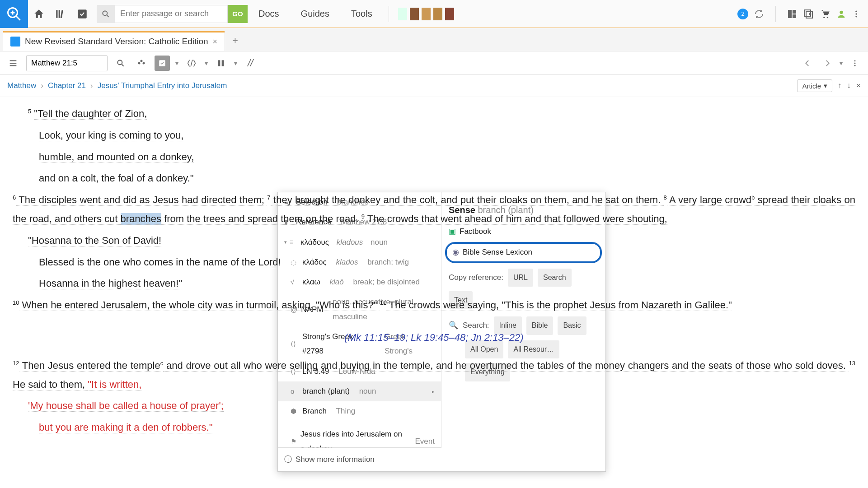 This screenshot has width=868, height=488. I want to click on cross-reference: (Mk 11:15–19; Lk 19:45–48; Jn 2:13–22), so click(434, 338).